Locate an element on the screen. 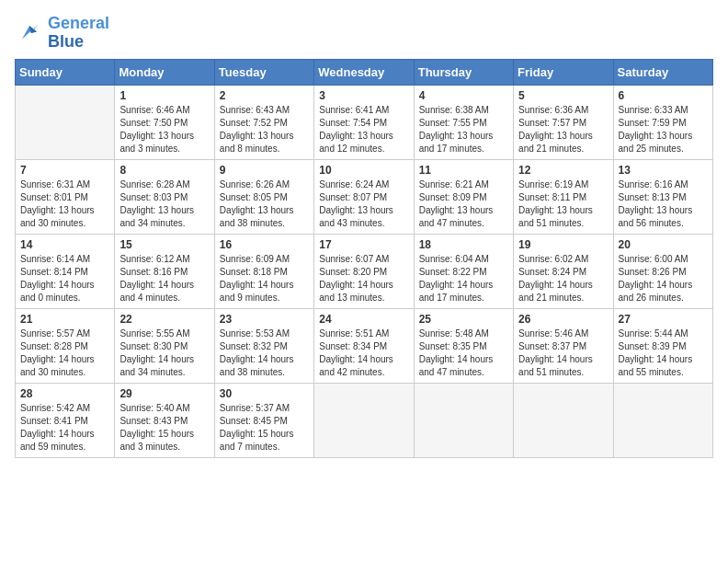 Image resolution: width=728 pixels, height=563 pixels. cell-line: and 47 minutes. is located at coordinates (463, 224).